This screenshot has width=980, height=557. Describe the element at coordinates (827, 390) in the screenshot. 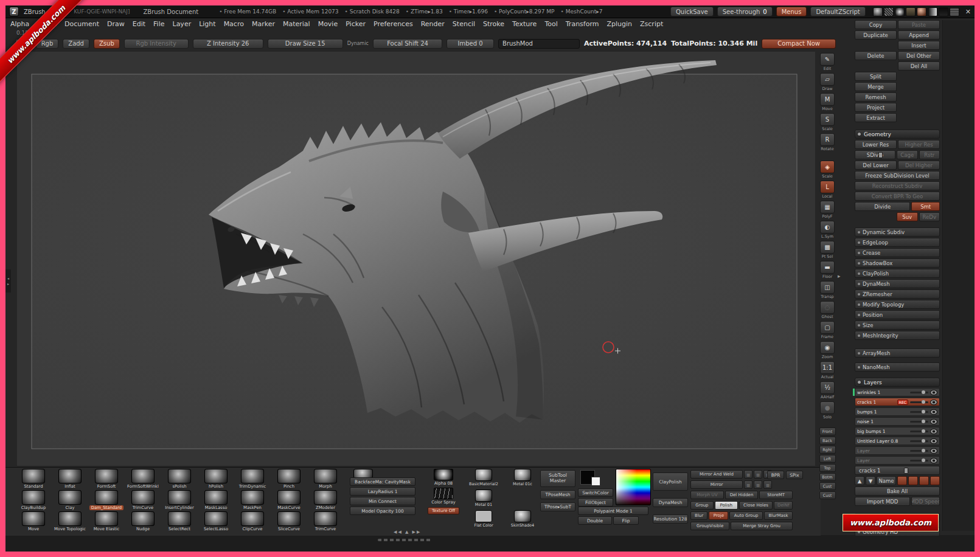

I see `shelf-aahalf-button: ½AAHalf` at that location.